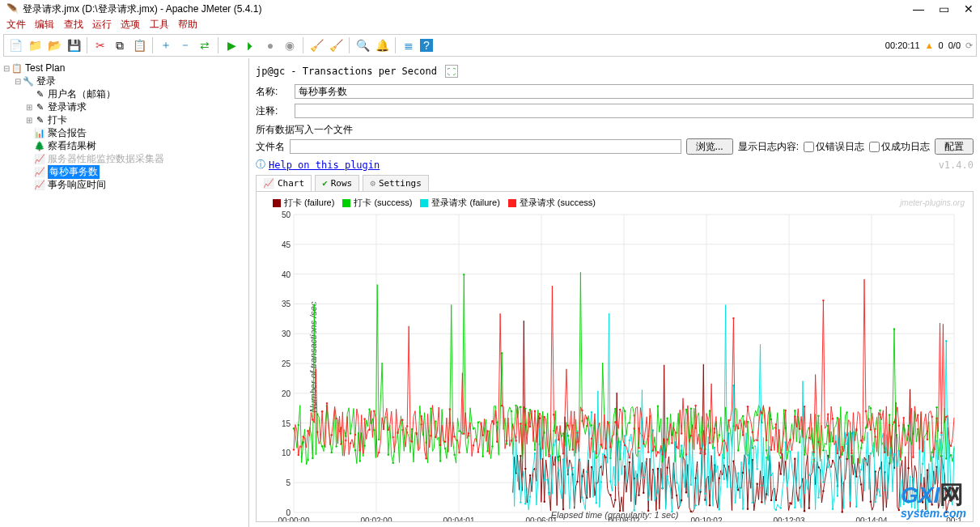 Image resolution: width=980 pixels, height=527 pixels. Describe the element at coordinates (139, 45) in the screenshot. I see `paste-icon: 📋` at that location.